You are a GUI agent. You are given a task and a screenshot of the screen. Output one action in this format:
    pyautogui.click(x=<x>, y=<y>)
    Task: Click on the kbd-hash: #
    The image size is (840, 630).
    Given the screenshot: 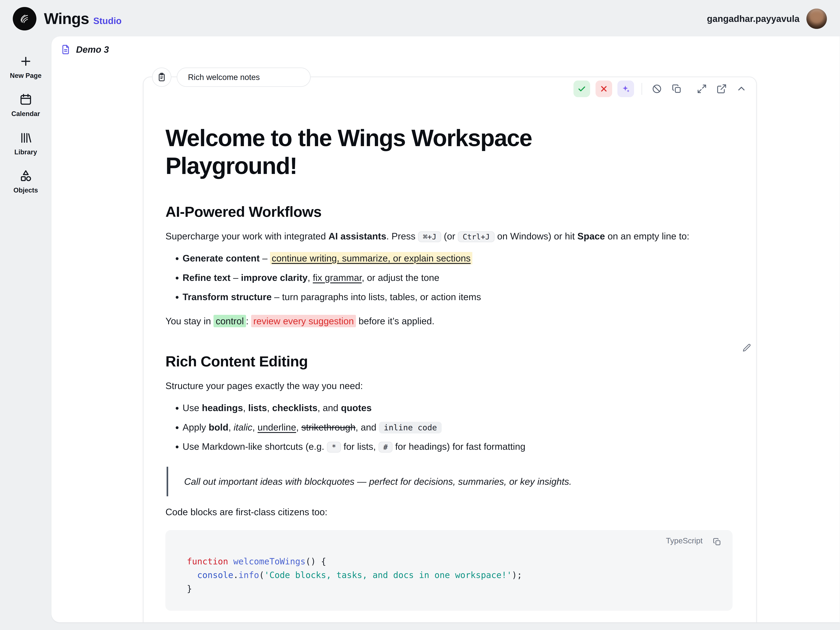 What is the action you would take?
    pyautogui.click(x=386, y=447)
    